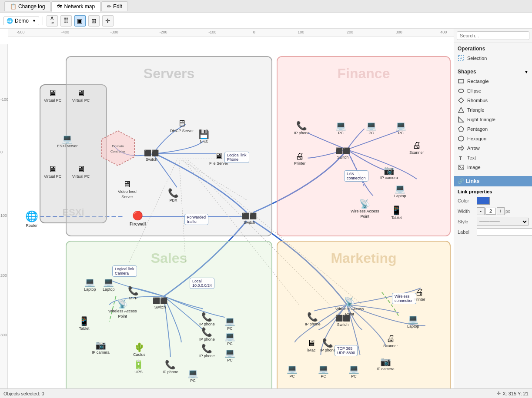 This screenshot has width=532, height=398. I want to click on scanner-marketing: 🖨 Scanner, so click(391, 341).